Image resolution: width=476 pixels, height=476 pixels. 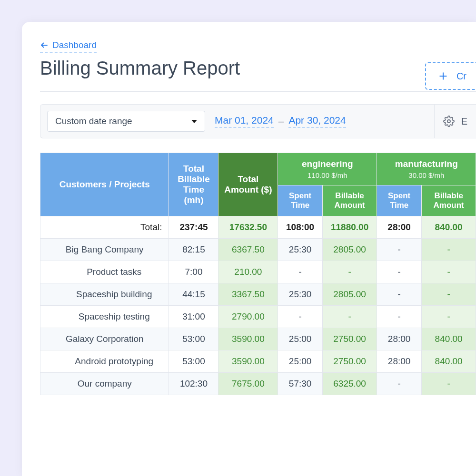 What do you see at coordinates (349, 227) in the screenshot?
I see `total-eng-bill: 11880.00` at bounding box center [349, 227].